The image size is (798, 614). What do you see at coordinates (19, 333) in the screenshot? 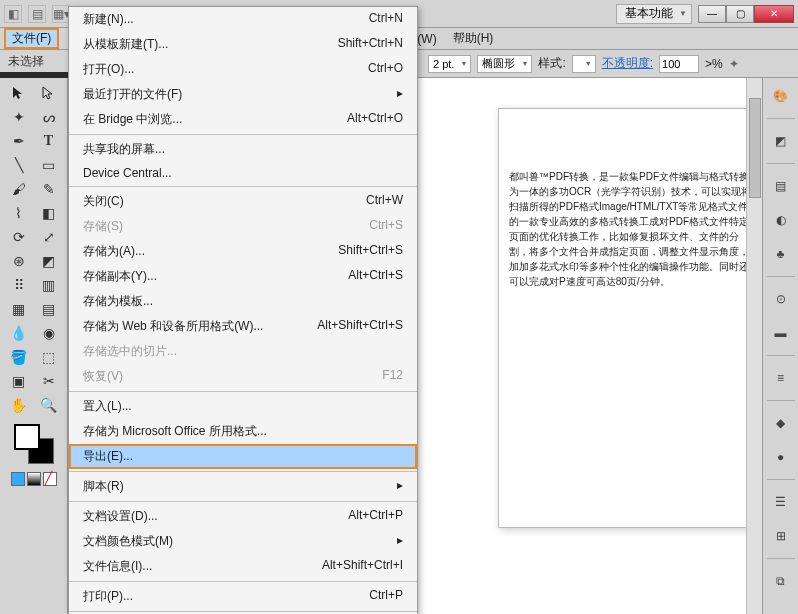
I see `eyedropper-tool: 💧` at bounding box center [19, 333].